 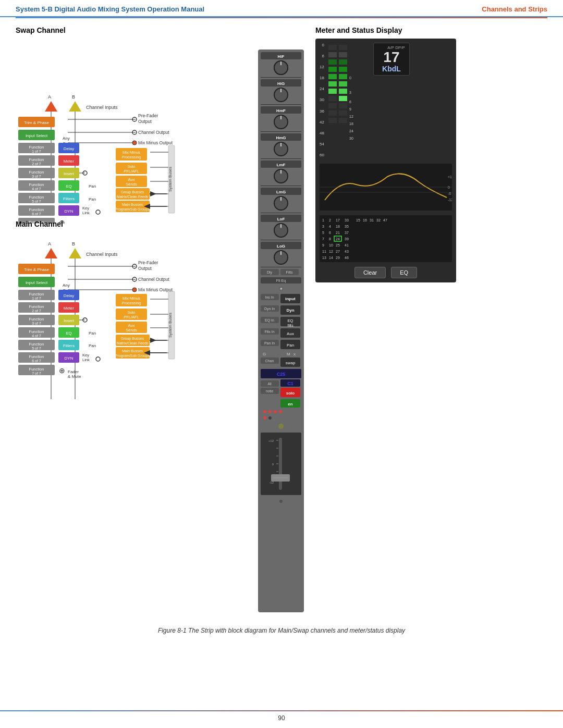 I want to click on svg-text: LoF, so click(x=282, y=219).